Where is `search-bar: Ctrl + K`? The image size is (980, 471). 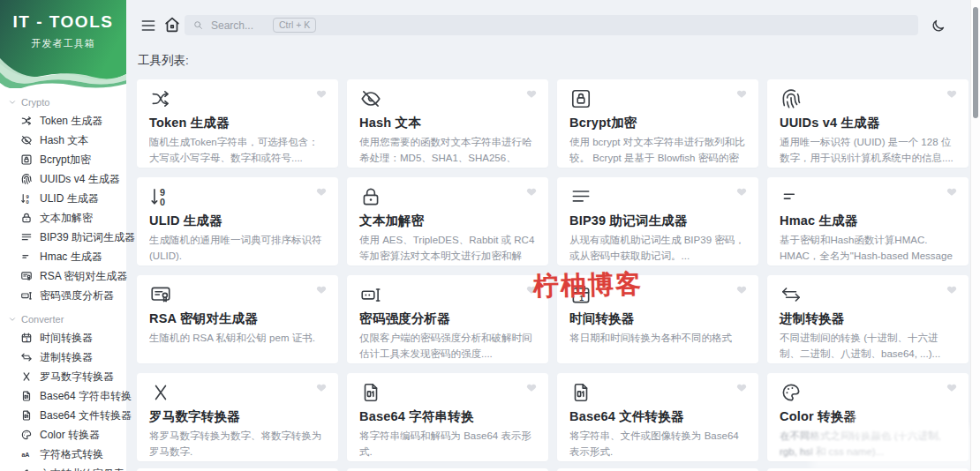
search-bar: Ctrl + K is located at coordinates (551, 25).